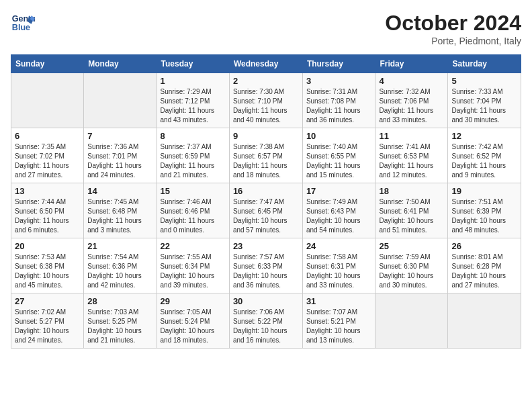  I want to click on day-number: 17, so click(339, 191).